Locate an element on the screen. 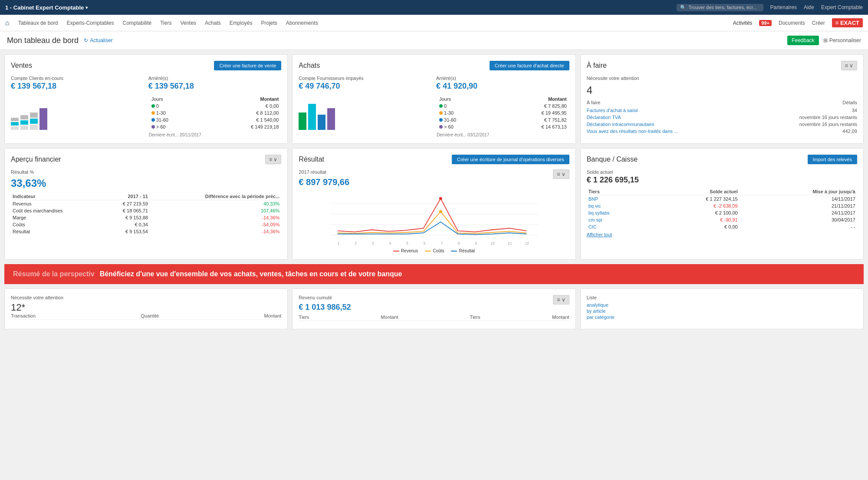 Image resolution: width=868 pixels, height=480 pixels. nav-ventes: Ventes is located at coordinates (188, 23).